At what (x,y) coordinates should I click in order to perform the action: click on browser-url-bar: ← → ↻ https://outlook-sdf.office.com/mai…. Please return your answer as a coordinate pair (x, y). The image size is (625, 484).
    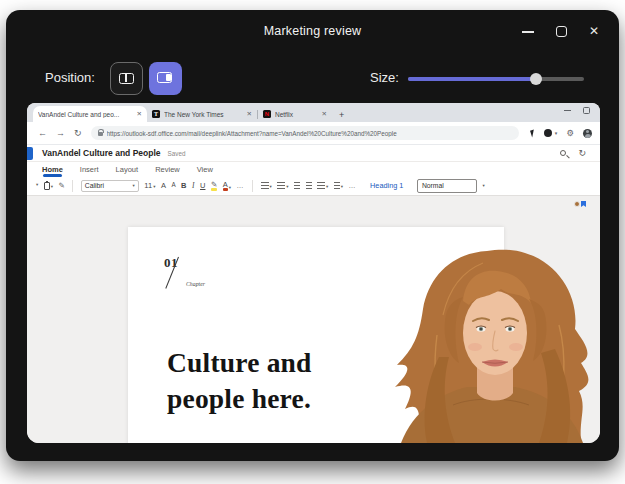
    Looking at the image, I should click on (314, 134).